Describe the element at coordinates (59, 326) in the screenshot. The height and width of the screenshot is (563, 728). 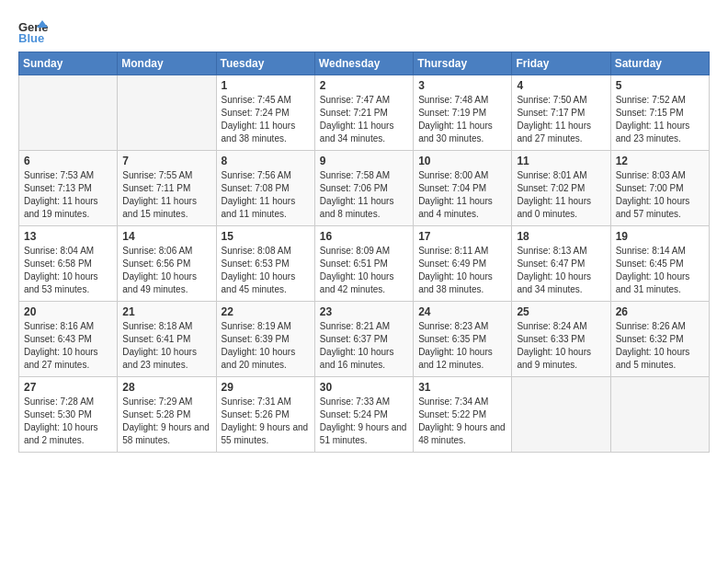
I see `sunrise-label: Sunrise: 8:16 AM` at that location.